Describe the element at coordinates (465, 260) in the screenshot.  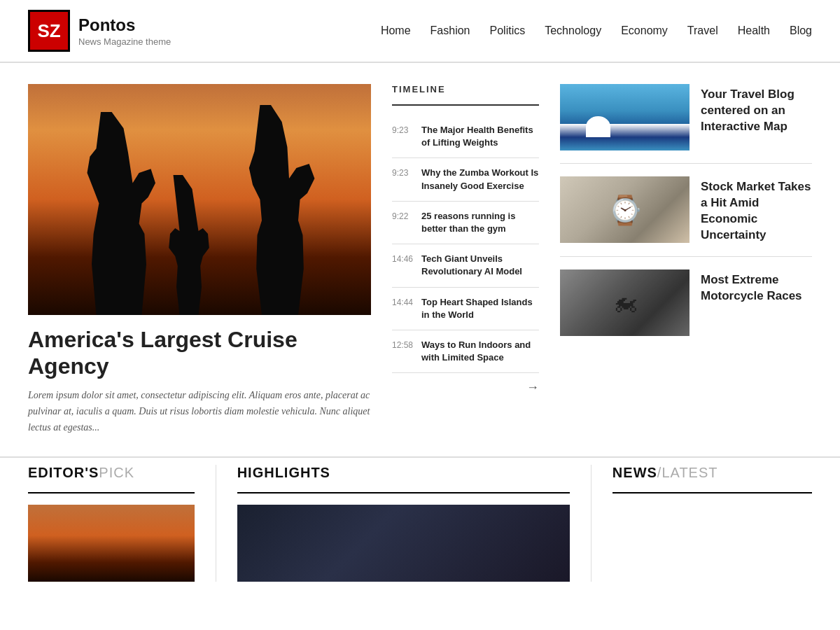
I see `timeline-column: TIMELINE 9:23 The Major Health Benefits …` at that location.